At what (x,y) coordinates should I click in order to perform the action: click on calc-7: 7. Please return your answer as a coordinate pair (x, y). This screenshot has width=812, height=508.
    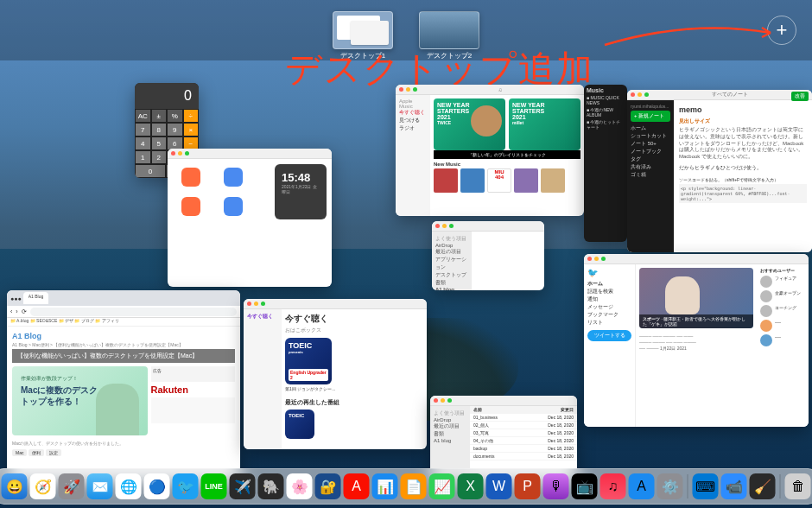
    Looking at the image, I should click on (143, 130).